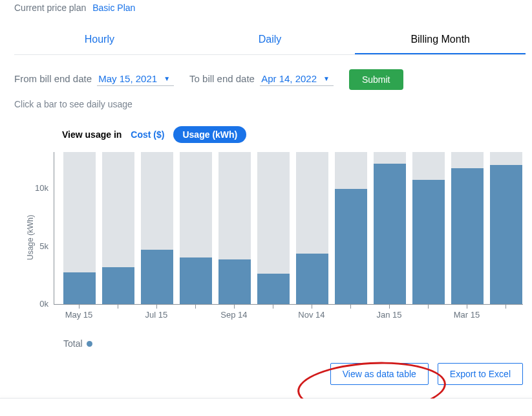  What do you see at coordinates (100, 39) in the screenshot?
I see `tab-hourly: Hourly` at bounding box center [100, 39].